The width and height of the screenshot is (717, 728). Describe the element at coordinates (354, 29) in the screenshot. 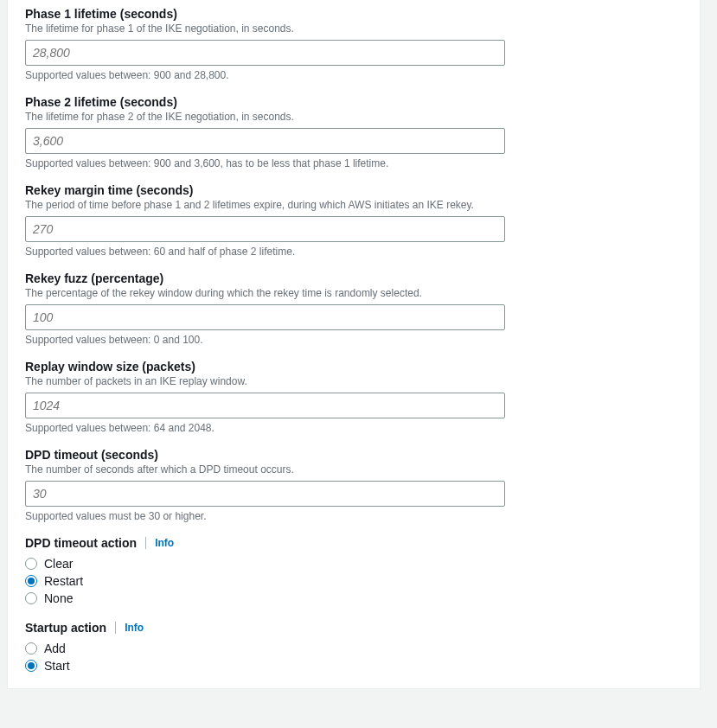

I see `phase1-desc: The lifetime for phase 1 of the IKE nego…` at that location.